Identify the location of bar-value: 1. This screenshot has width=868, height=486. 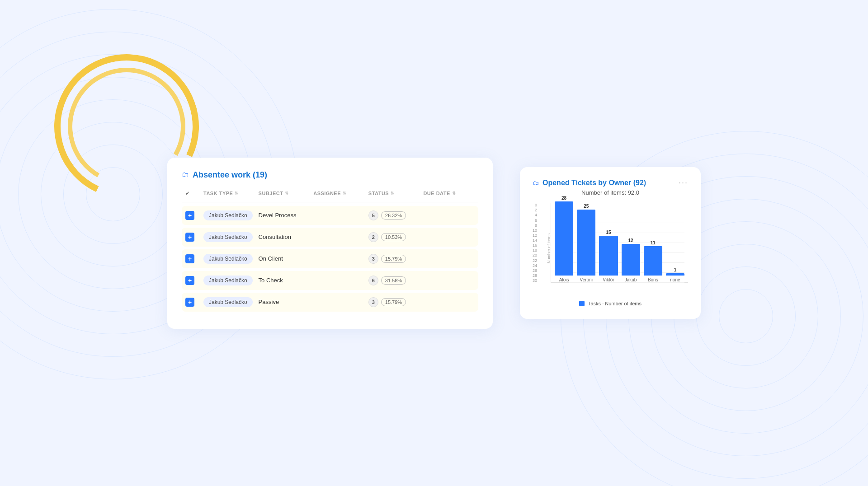
(675, 270).